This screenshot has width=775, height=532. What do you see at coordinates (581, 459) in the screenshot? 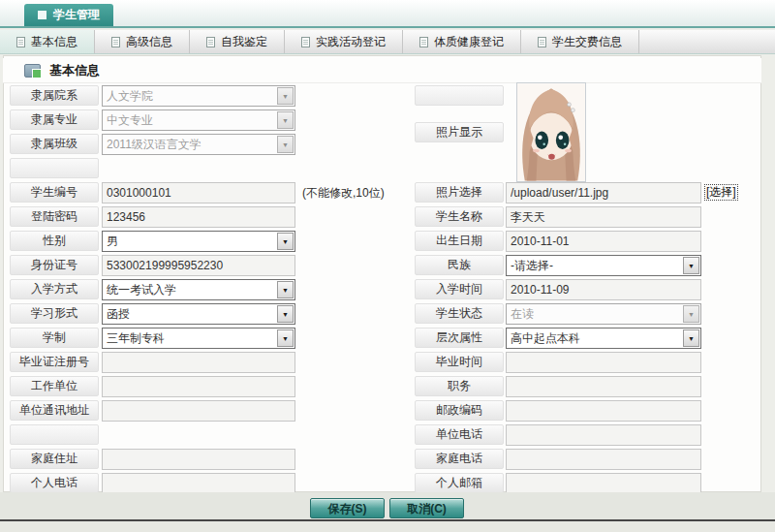
I see `form-row: 家庭电话` at bounding box center [581, 459].